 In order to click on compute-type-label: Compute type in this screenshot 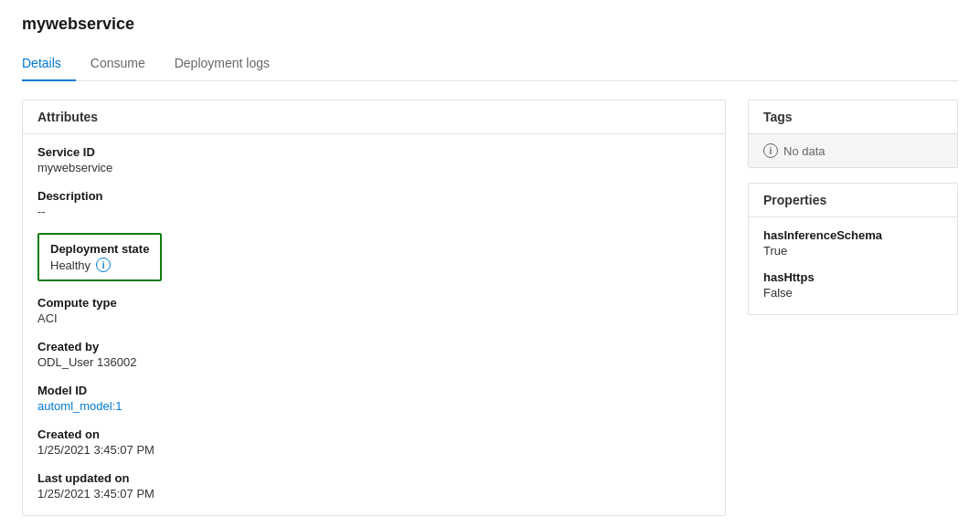, I will do `click(374, 303)`.